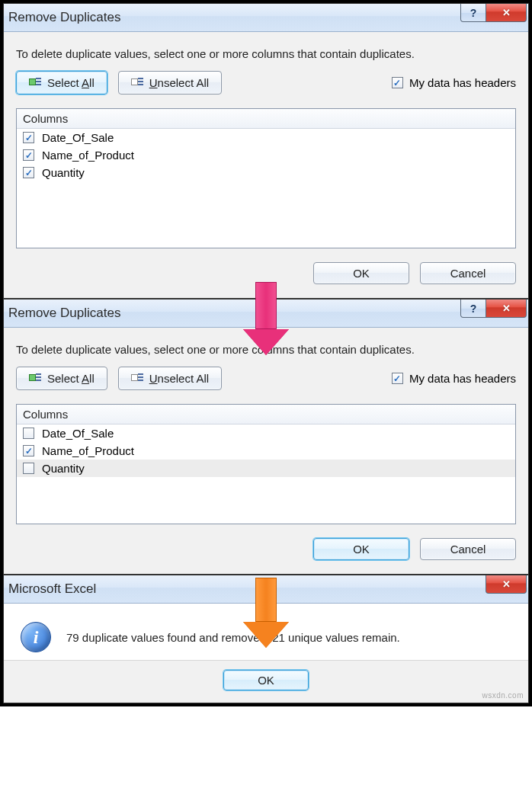 The width and height of the screenshot is (532, 804). I want to click on info-icon: i, so click(36, 637).